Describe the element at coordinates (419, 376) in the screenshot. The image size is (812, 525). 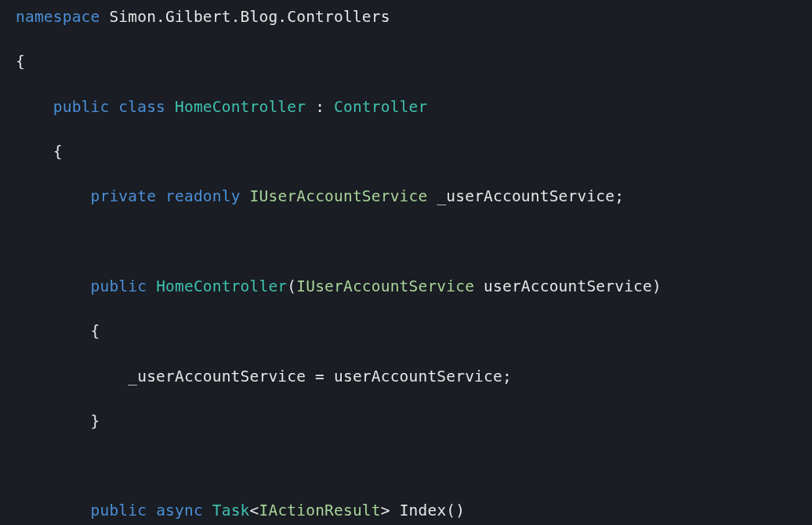
I see `assign-right: userAccountService` at that location.